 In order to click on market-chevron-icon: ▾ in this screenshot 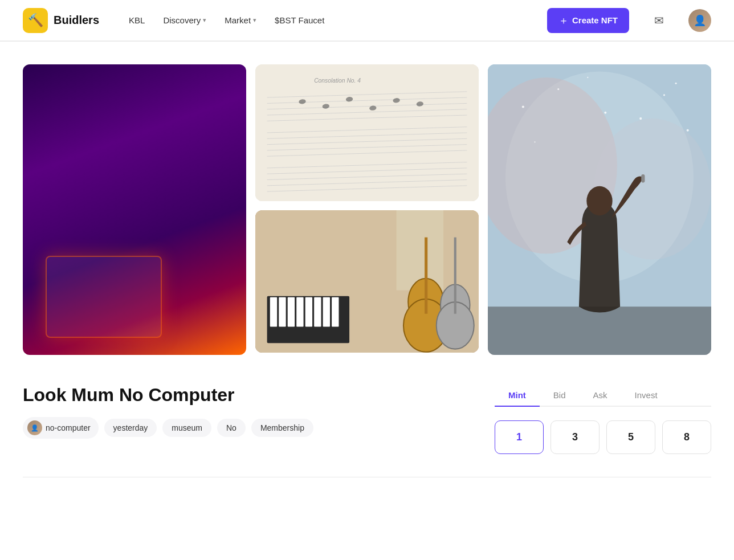, I will do `click(255, 21)`.